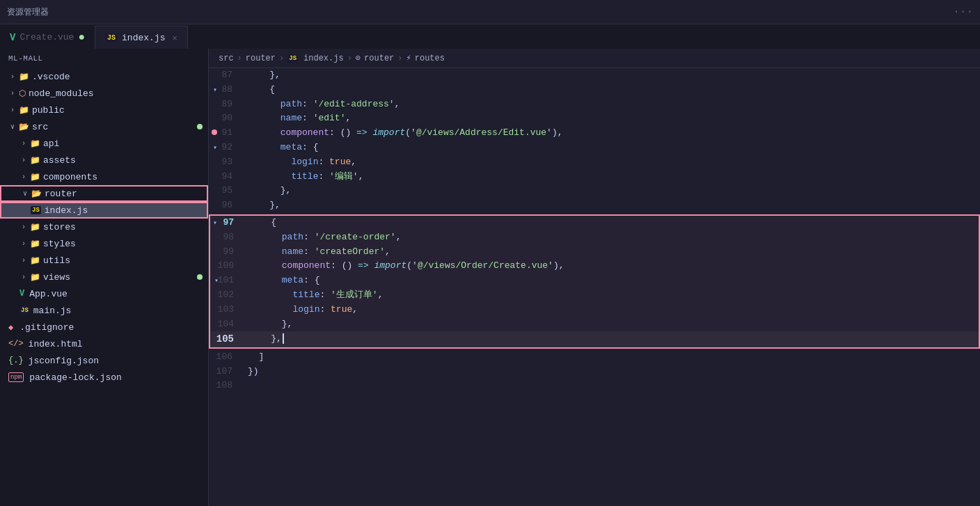 Image resolution: width=980 pixels, height=506 pixels. Describe the element at coordinates (36, 210) in the screenshot. I see `js-file-icon: JS` at that location.